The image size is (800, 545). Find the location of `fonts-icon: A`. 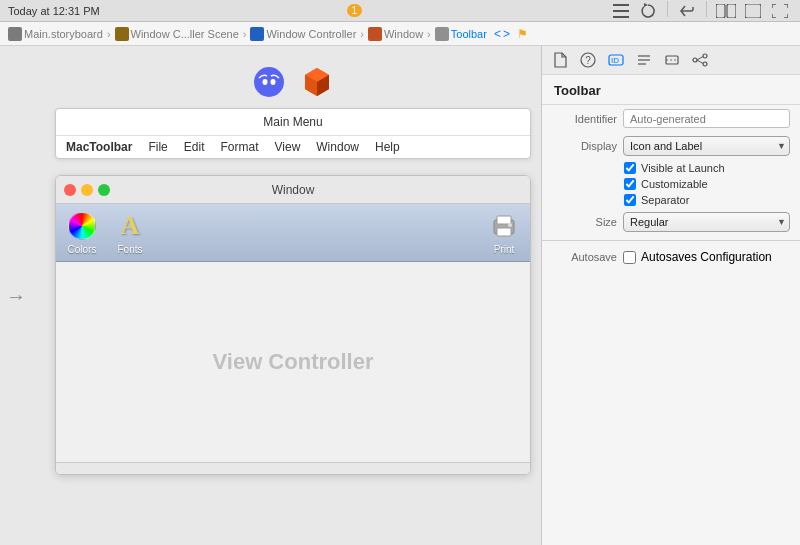

fonts-icon: A is located at coordinates (130, 226).